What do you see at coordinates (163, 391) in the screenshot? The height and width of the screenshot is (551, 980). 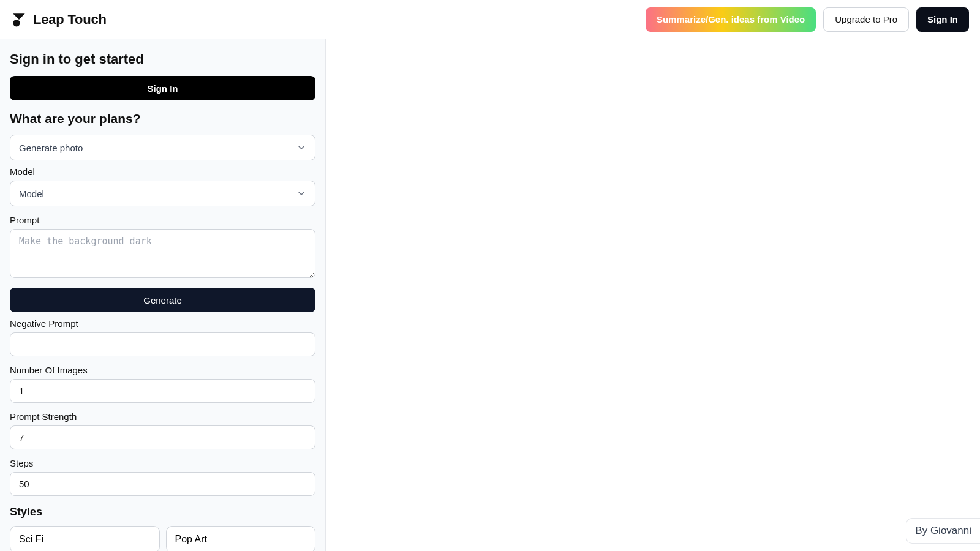 I see `num-images-input` at bounding box center [163, 391].